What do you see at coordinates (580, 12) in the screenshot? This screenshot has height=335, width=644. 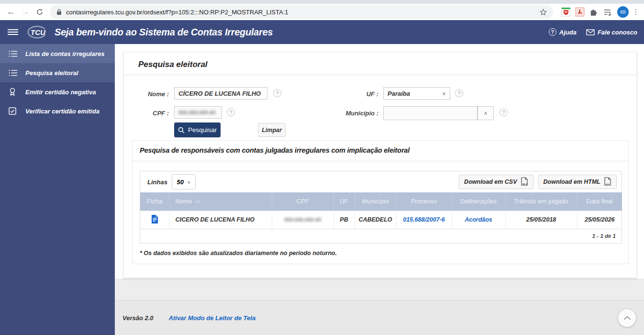 I see `pdf-extension-icon` at bounding box center [580, 12].